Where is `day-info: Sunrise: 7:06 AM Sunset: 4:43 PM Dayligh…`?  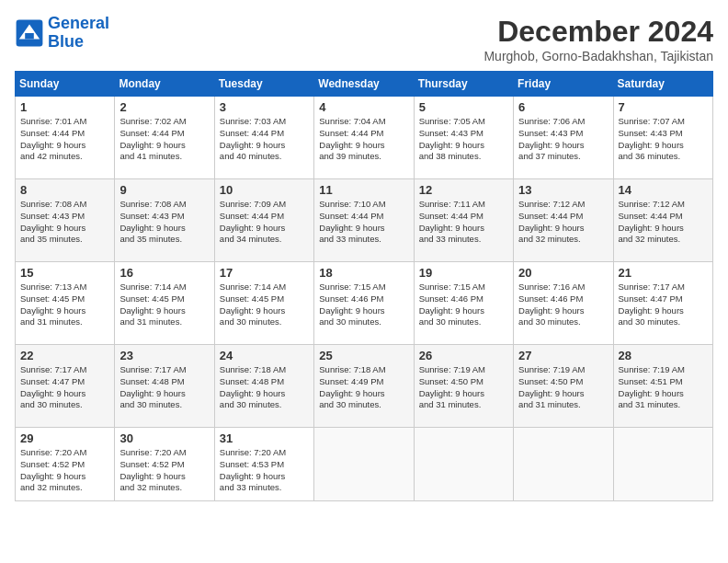 day-info: Sunrise: 7:06 AM Sunset: 4:43 PM Dayligh… is located at coordinates (563, 140).